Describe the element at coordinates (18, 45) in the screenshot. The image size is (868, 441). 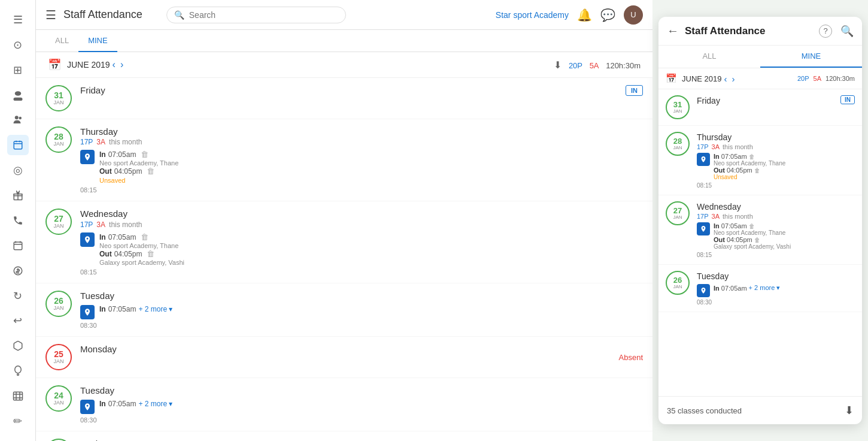
I see `home-icon: ⊙` at that location.